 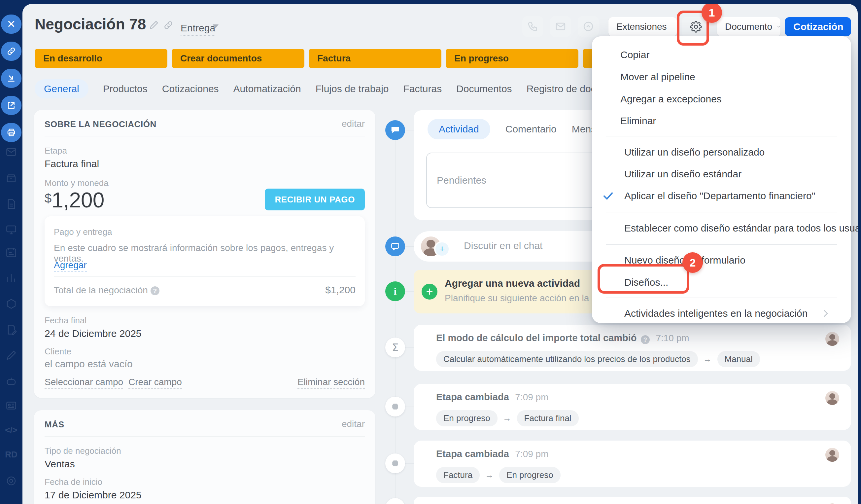 What do you see at coordinates (672, 338) in the screenshot?
I see `entry-time: 7:10 pm` at bounding box center [672, 338].